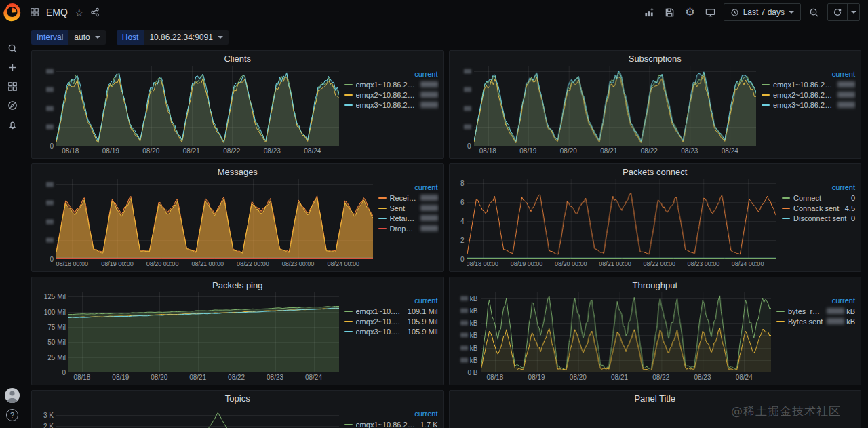 This screenshot has height=428, width=868. I want to click on x-tick: 08/24 00:00, so click(748, 264).